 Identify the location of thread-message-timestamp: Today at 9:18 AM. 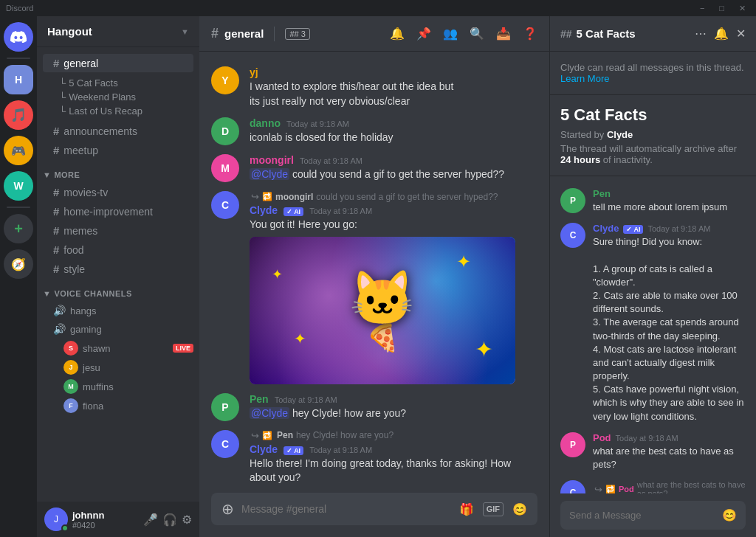
(647, 438).